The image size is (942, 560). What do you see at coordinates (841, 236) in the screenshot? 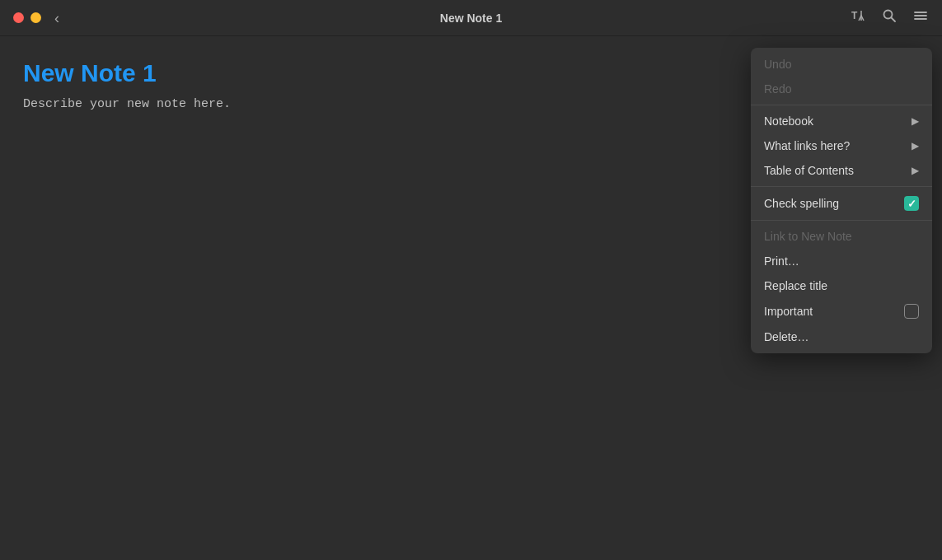
I see `menu-item-link-new-note: Link to New Note` at bounding box center [841, 236].